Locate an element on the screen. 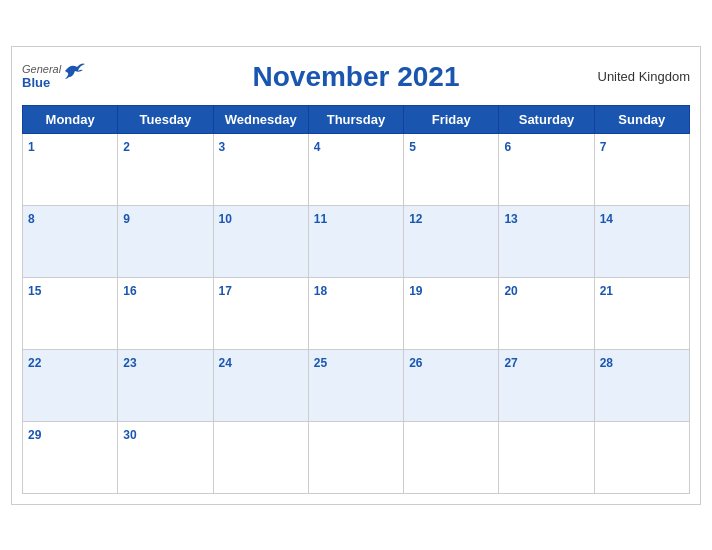 Image resolution: width=712 pixels, height=550 pixels. day-number: 8 is located at coordinates (32, 219).